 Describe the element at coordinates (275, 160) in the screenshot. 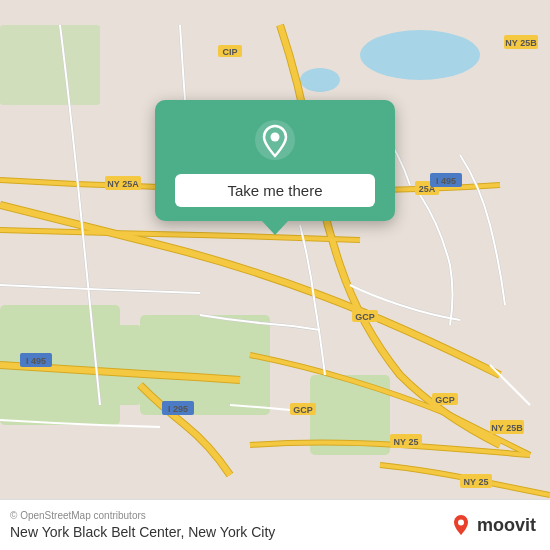

I see `location-popup: Take me there` at that location.